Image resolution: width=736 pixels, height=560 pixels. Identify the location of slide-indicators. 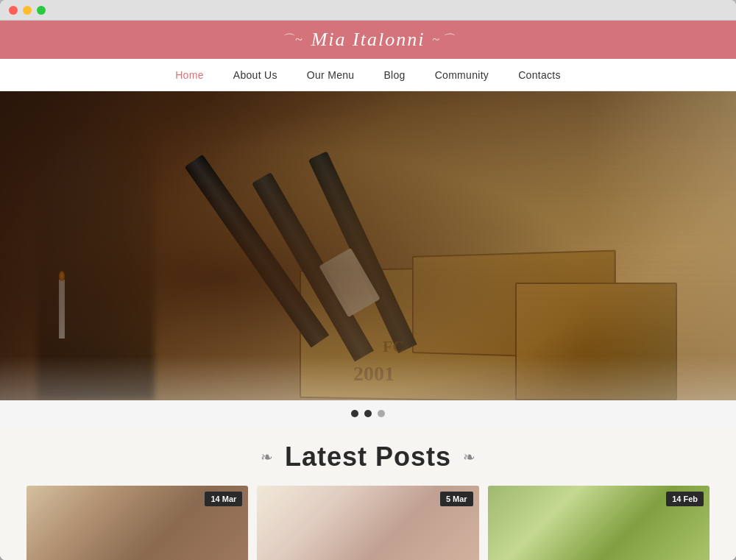
(368, 414).